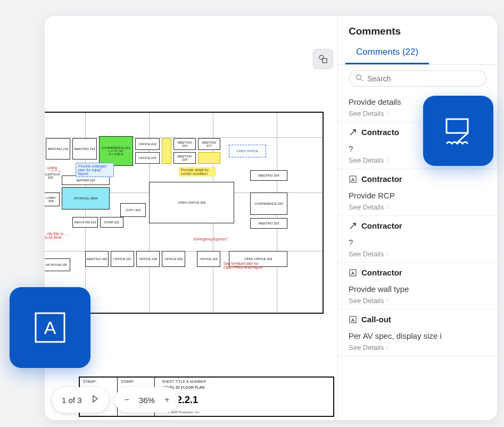 The width and height of the screenshot is (504, 427). Describe the element at coordinates (417, 201) in the screenshot. I see `comment-item: Provide RCP See Details 〉` at that location.